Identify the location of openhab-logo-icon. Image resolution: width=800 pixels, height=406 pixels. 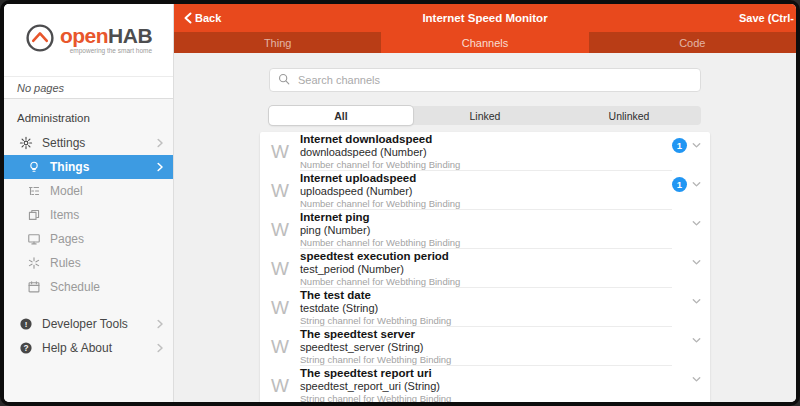
(40, 40).